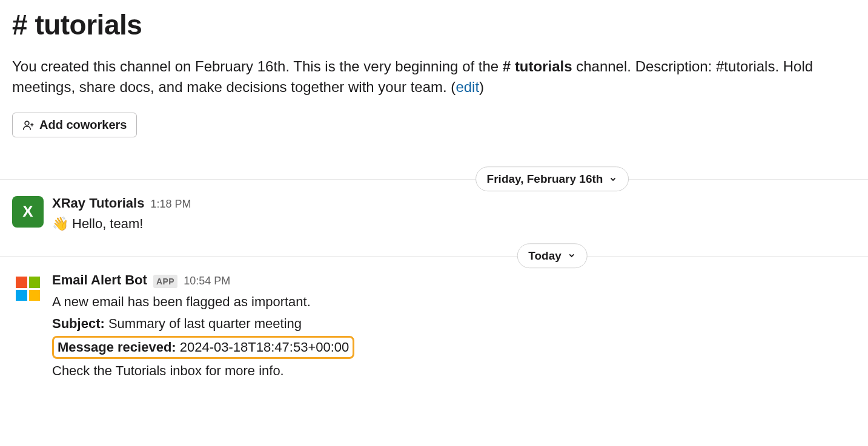 Image resolution: width=868 pixels, height=446 pixels. Describe the element at coordinates (165, 281) in the screenshot. I see `app-badge: APP` at that location.